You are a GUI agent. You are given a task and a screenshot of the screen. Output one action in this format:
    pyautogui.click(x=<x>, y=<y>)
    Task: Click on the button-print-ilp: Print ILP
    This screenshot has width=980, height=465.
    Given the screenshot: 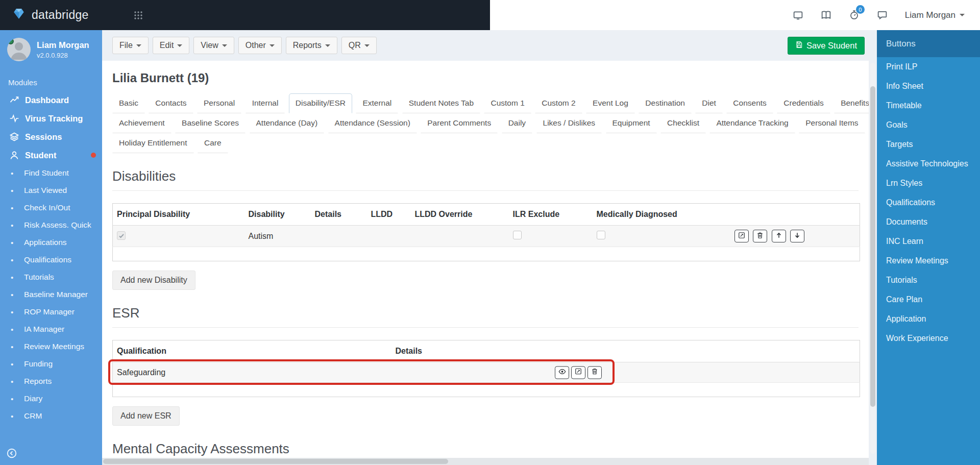 What is the action you would take?
    pyautogui.click(x=928, y=67)
    